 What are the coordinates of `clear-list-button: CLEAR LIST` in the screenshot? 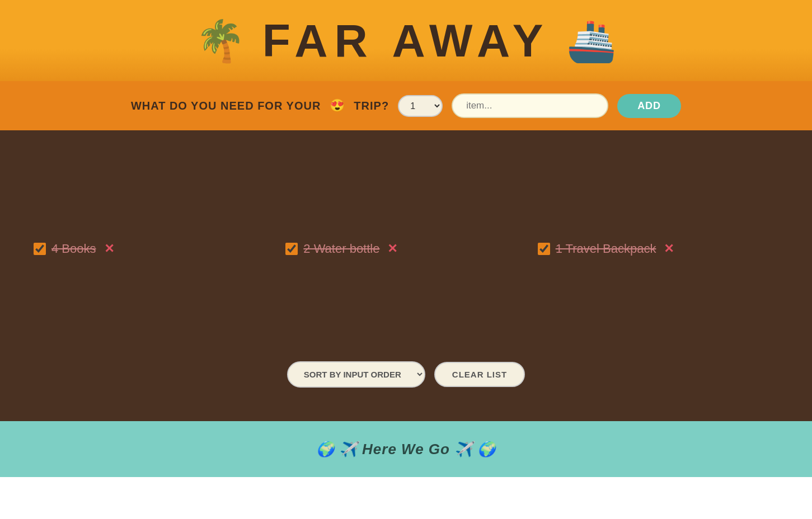 It's located at (480, 375).